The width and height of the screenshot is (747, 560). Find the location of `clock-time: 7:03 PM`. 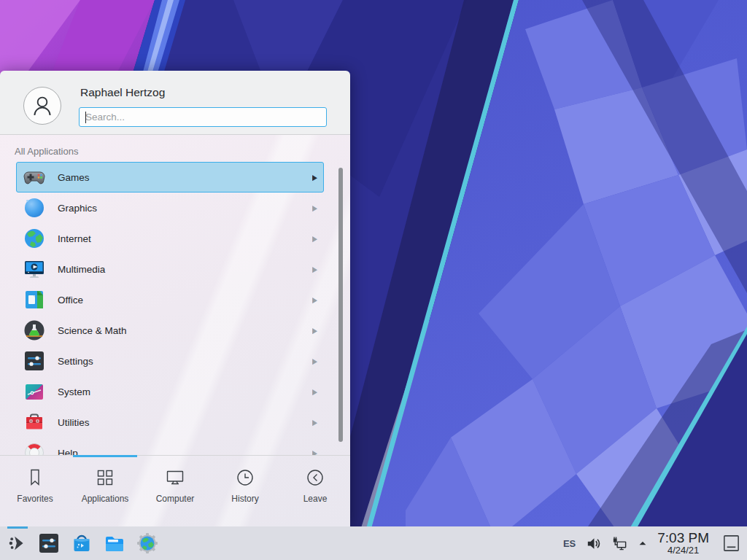

clock-time: 7:03 PM is located at coordinates (683, 538).